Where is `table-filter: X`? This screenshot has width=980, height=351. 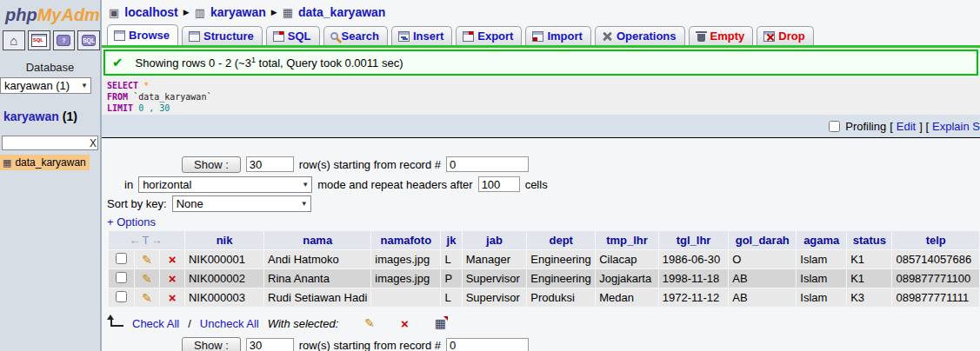 table-filter: X is located at coordinates (50, 142).